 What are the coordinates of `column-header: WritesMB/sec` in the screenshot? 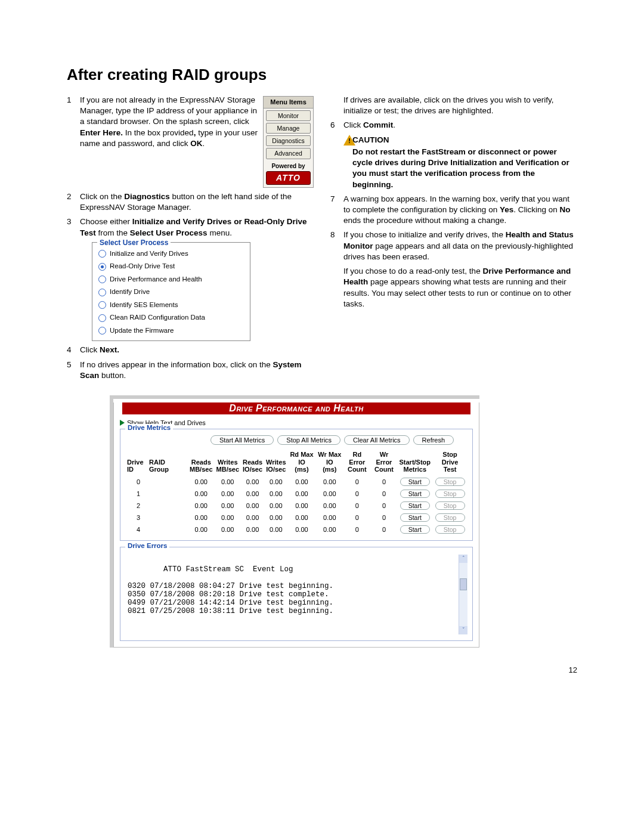 It's located at (228, 463).